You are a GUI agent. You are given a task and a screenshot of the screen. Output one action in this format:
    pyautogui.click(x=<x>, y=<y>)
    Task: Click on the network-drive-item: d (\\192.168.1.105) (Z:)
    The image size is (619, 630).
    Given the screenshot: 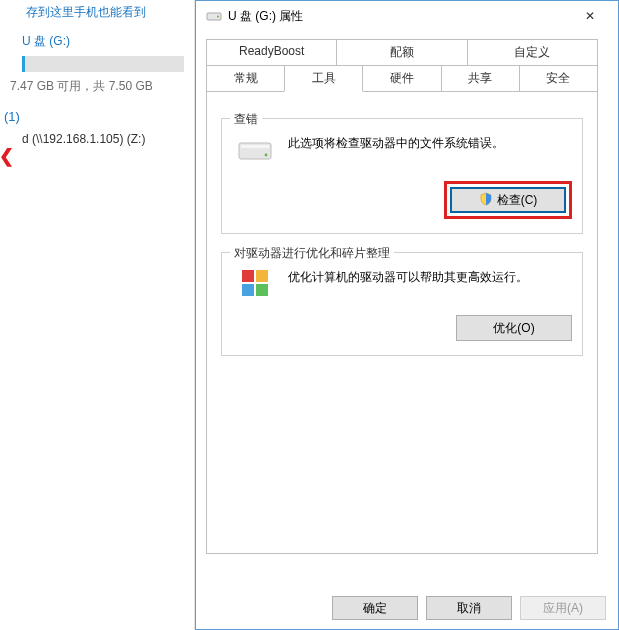 What is the action you would take?
    pyautogui.click(x=97, y=139)
    